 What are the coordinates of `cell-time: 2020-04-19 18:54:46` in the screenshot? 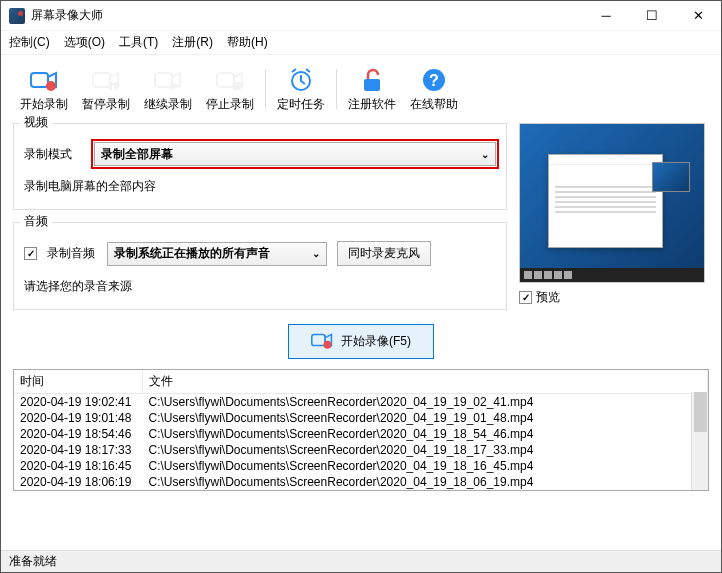 It's located at (78, 434).